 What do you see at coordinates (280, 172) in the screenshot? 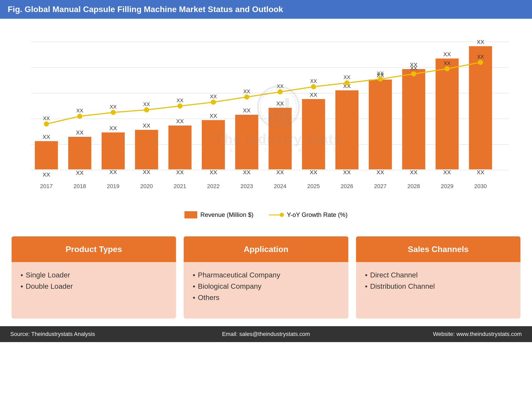
I see `bar-bottom-2024: XX` at bounding box center [280, 172].